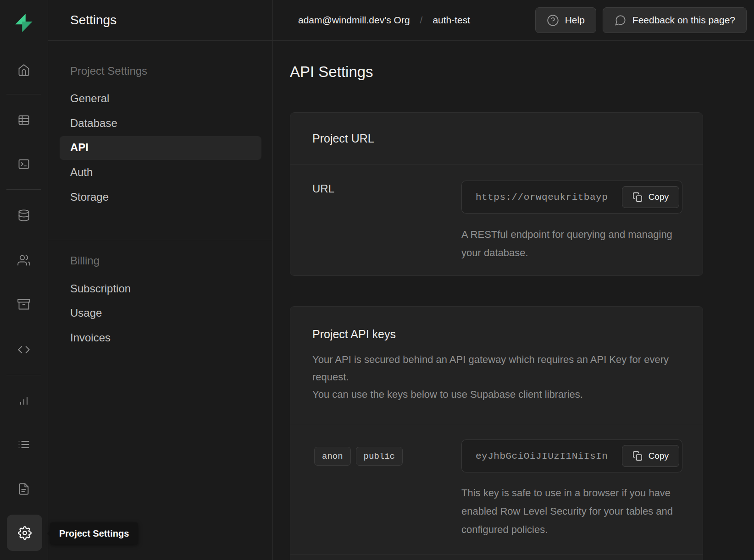  Describe the element at coordinates (100, 289) in the screenshot. I see `nav-item-subscription: Subscription` at that location.